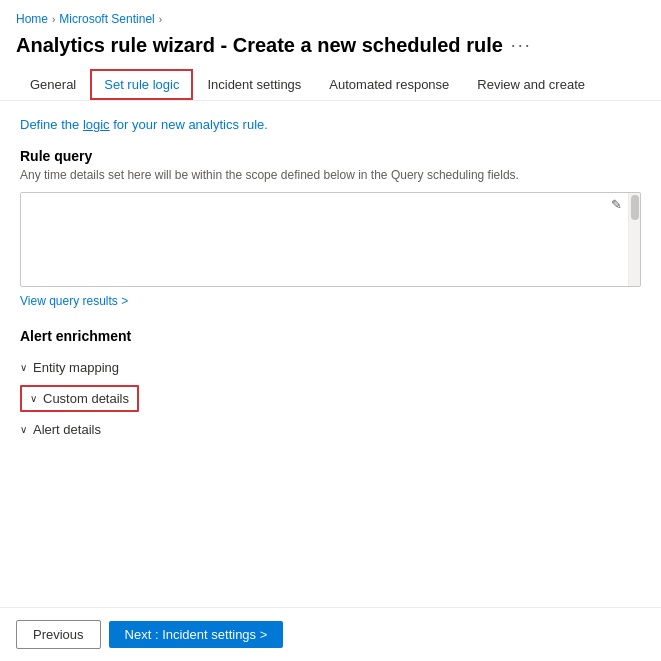 This screenshot has width=661, height=661. I want to click on tab-general: General, so click(53, 84).